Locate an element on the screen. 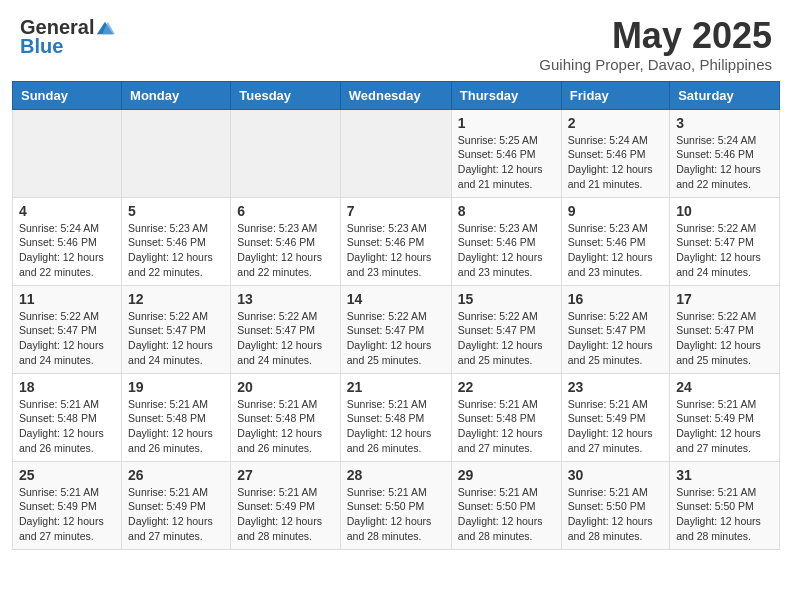 The width and height of the screenshot is (792, 612). logo-icon is located at coordinates (105, 28).